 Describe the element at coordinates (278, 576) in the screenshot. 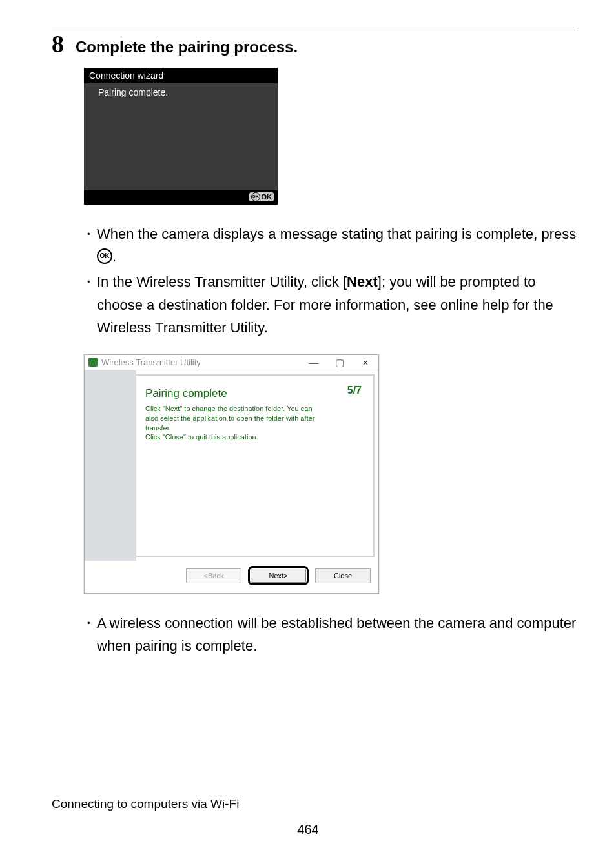

I see `next-button-highlight: Next>` at that location.